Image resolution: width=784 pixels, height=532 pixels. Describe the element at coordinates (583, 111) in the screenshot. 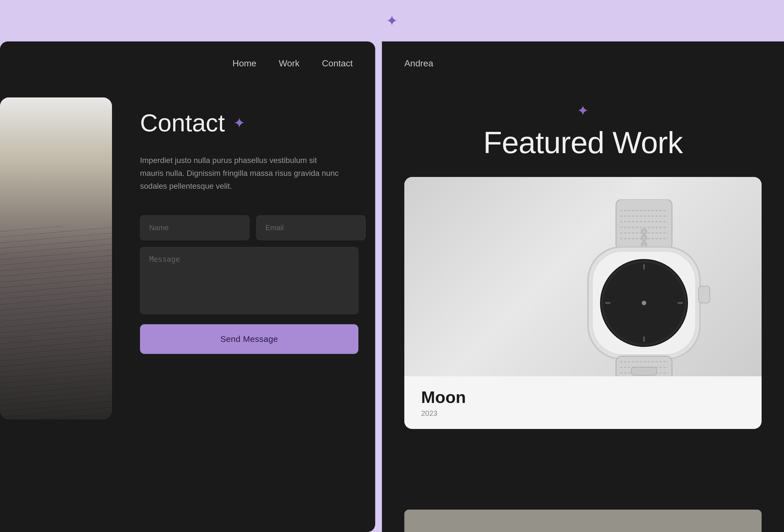

I see `featured-star-icon: ✦` at that location.